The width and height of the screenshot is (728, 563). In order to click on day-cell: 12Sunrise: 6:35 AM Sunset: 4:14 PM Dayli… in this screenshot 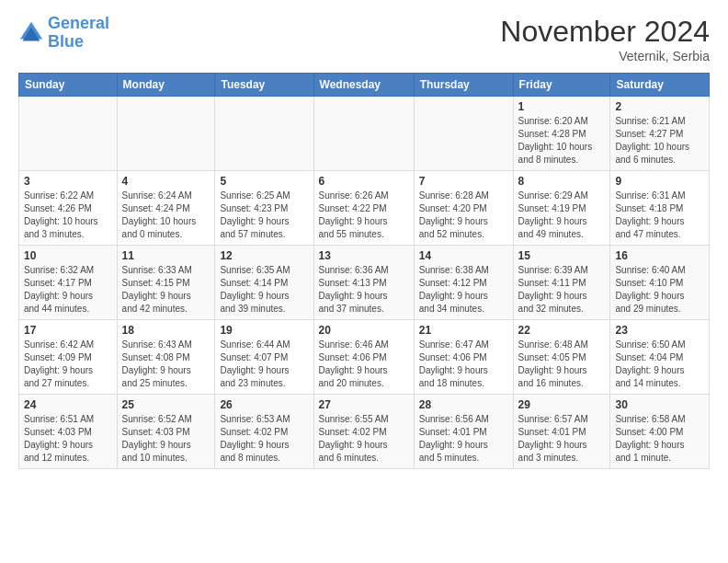, I will do `click(265, 283)`.